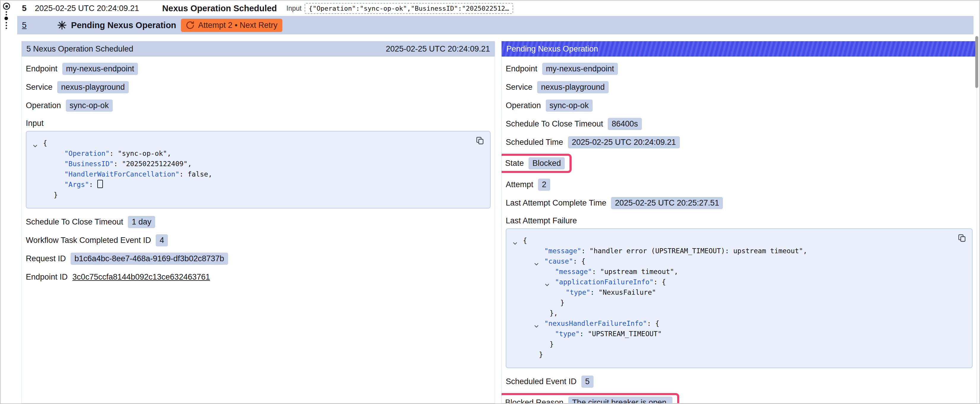  I want to click on json-key: "HandlerWaitForCancellation", so click(122, 174).